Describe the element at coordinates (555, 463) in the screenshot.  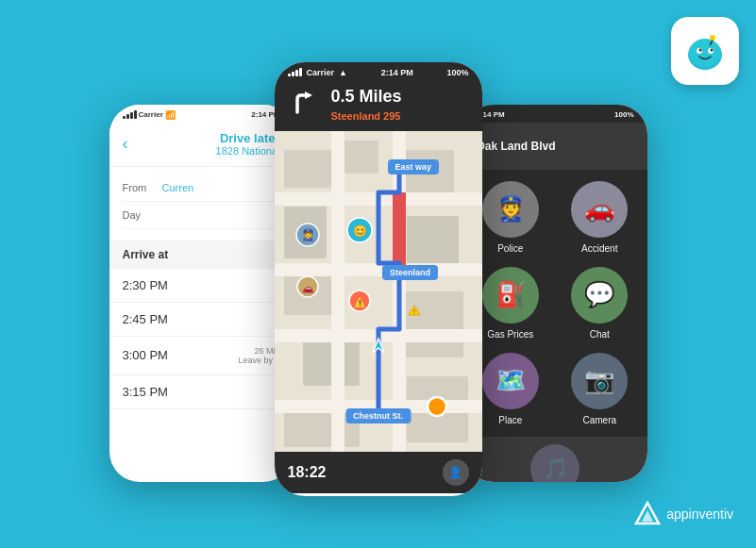
I see `more-circle: 🎵` at that location.